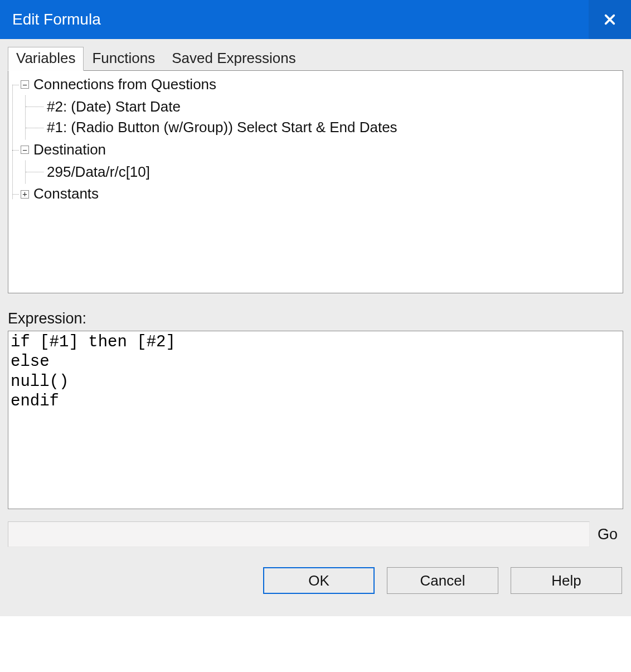  Describe the element at coordinates (319, 150) in the screenshot. I see `tree-node-destination: − Destination` at that location.